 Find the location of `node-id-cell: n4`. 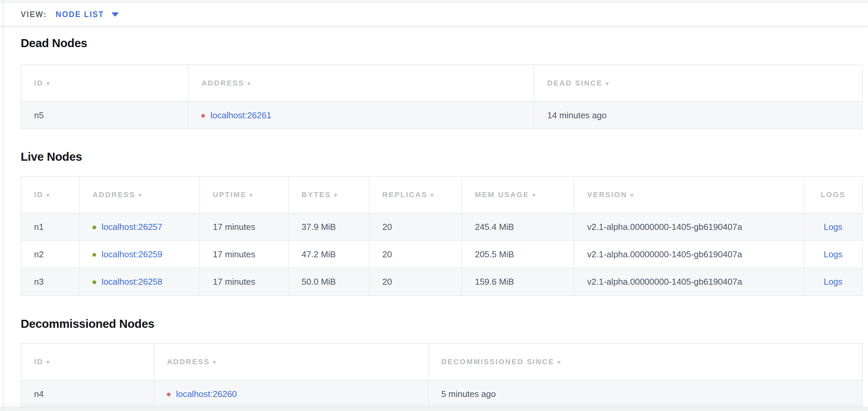

node-id-cell: n4 is located at coordinates (88, 394).